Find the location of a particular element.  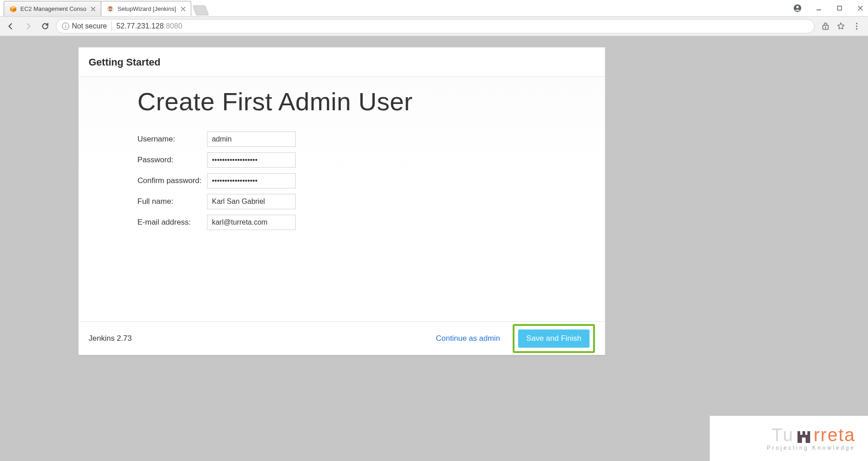

browser-titlebar: EC2 Management Conso SetupWizard [Jenkin… is located at coordinates (434, 8).